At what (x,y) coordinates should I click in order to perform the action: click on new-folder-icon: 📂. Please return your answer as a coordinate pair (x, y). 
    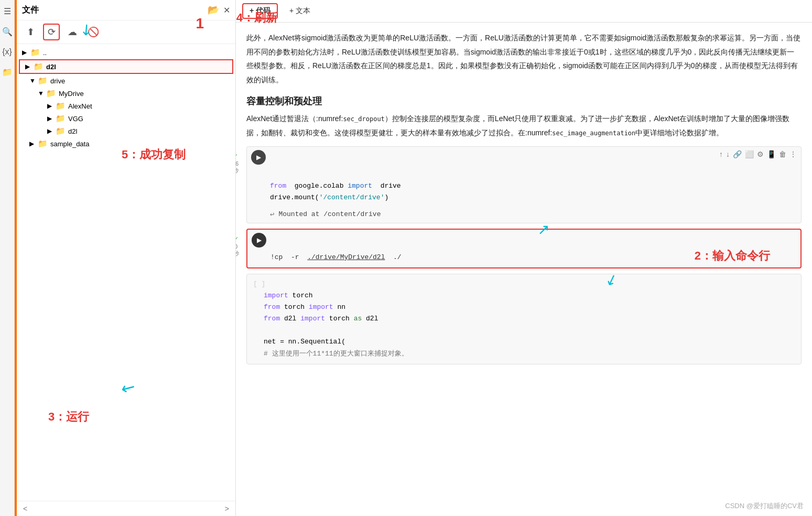
    Looking at the image, I should click on (213, 10).